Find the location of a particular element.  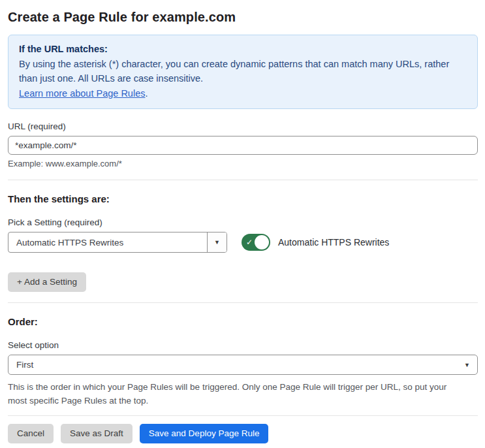

url-example-helper: Example: www.example.com/* is located at coordinates (243, 164).